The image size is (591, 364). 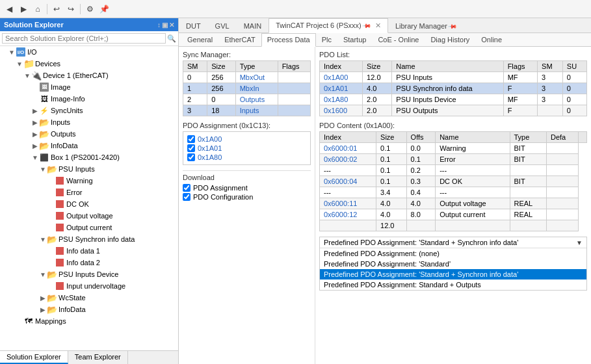 I want to click on expand-box1: ▼, so click(x=35, y=157).